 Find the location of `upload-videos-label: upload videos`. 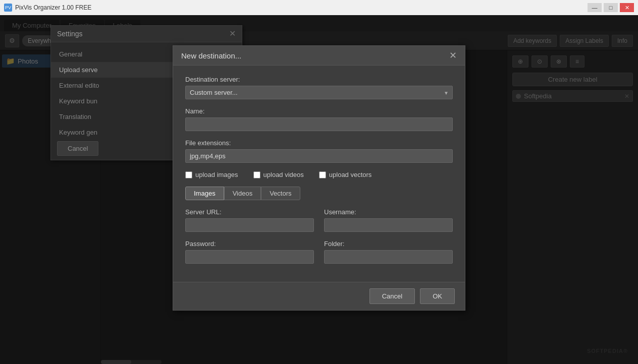

upload-videos-label: upload videos is located at coordinates (284, 174).